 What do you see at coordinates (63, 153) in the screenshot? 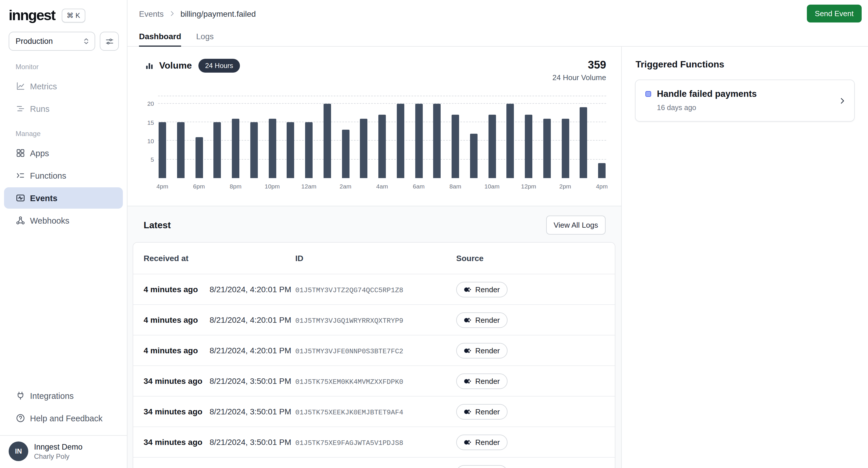
I see `sidebar-item-apps: Apps` at bounding box center [63, 153].